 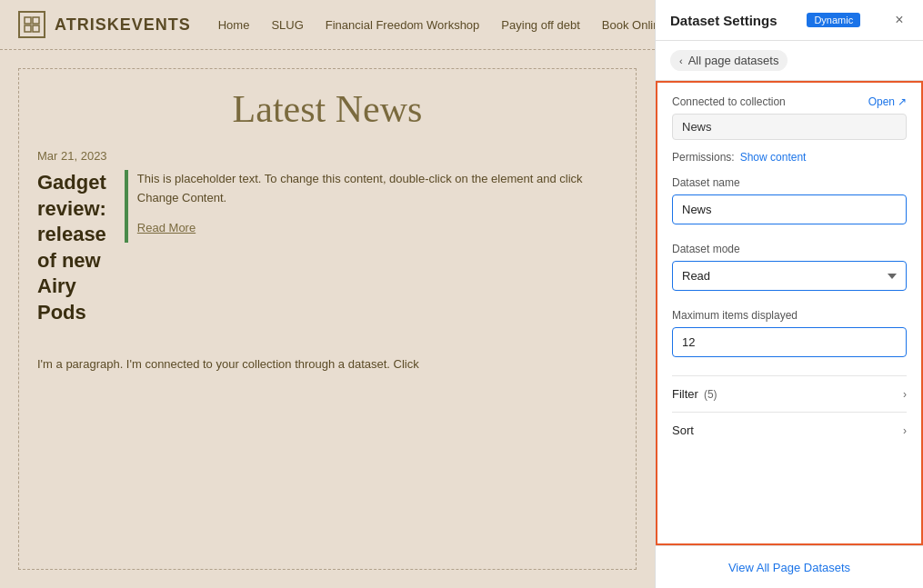 What do you see at coordinates (789, 394) in the screenshot?
I see `filter-row: Filter (5) ›` at bounding box center [789, 394].